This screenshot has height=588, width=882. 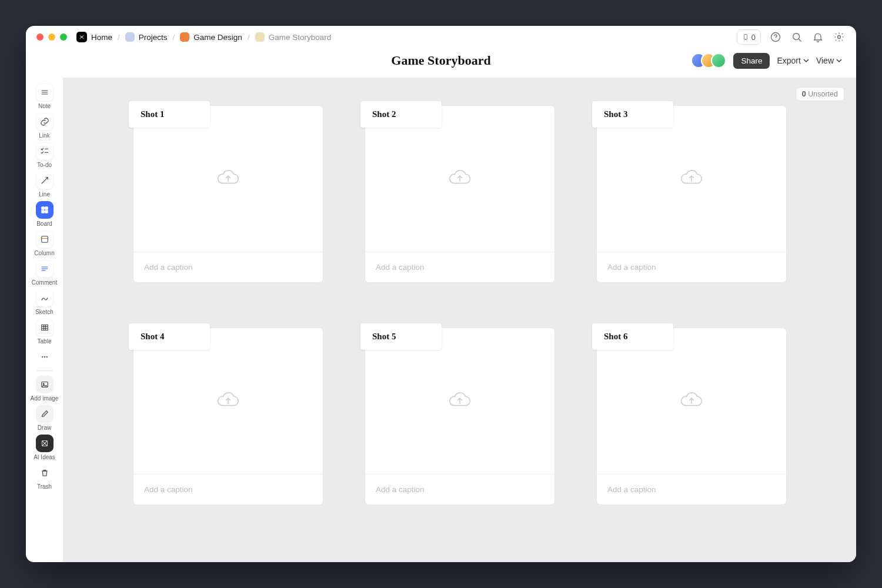 What do you see at coordinates (45, 106) in the screenshot?
I see `tool-label: Note` at bounding box center [45, 106].